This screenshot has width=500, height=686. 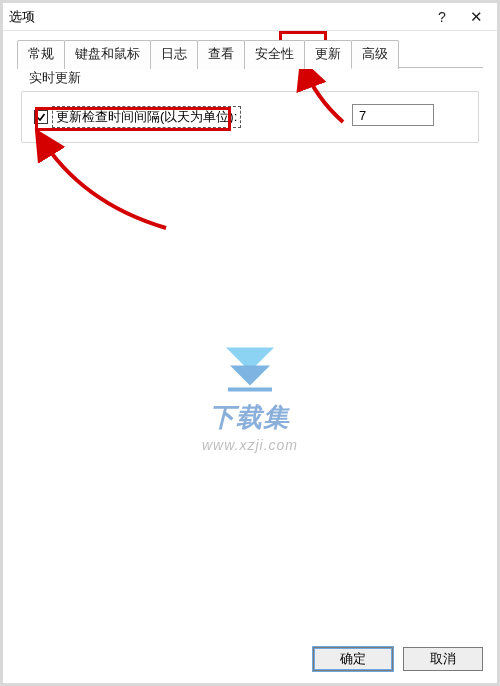 What do you see at coordinates (250, 17) in the screenshot?
I see `titlebar: 选项 ? ✕` at bounding box center [250, 17].